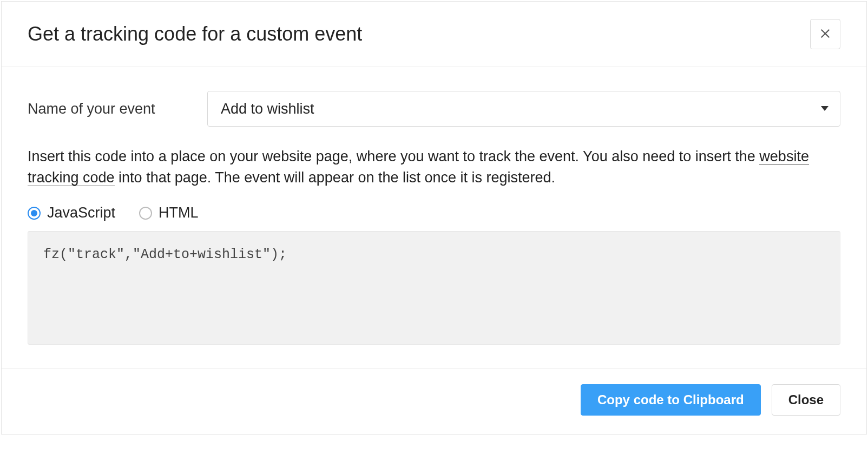 The height and width of the screenshot is (454, 868). What do you see at coordinates (524, 109) in the screenshot?
I see `event-name-select-wrap: Add to wishlist` at bounding box center [524, 109].